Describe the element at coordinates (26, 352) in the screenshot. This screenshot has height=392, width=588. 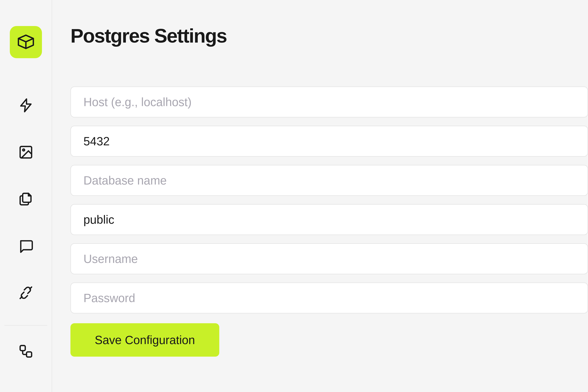
I see `nav-item-workflow` at that location.